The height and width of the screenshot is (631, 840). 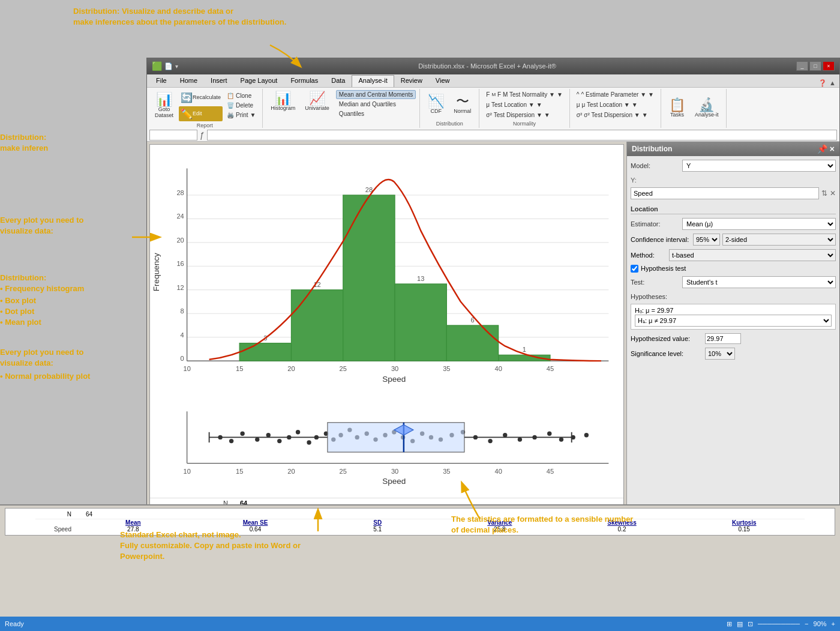 I want to click on estimator-select: Mean (μ), so click(x=759, y=224).